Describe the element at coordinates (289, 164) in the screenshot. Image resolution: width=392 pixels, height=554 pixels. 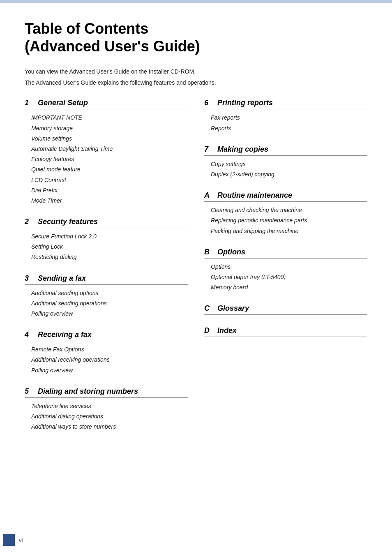
I see `list-item: Copy settings` at that location.